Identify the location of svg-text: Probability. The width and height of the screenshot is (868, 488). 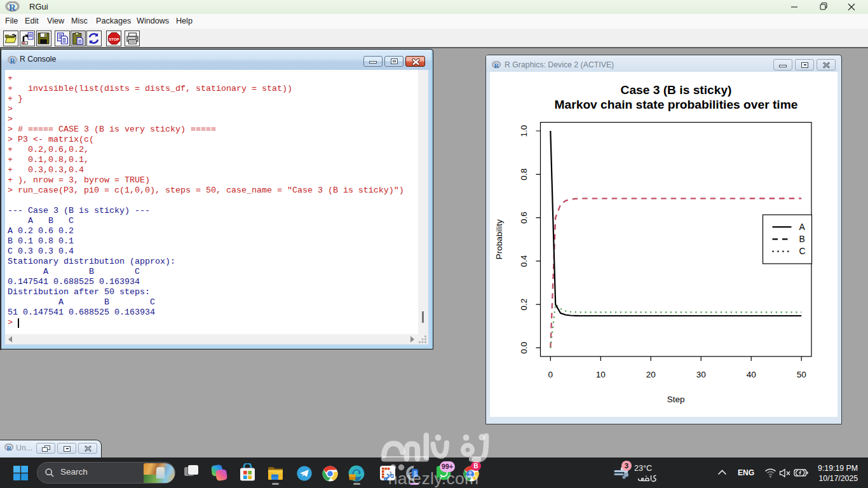
(499, 239).